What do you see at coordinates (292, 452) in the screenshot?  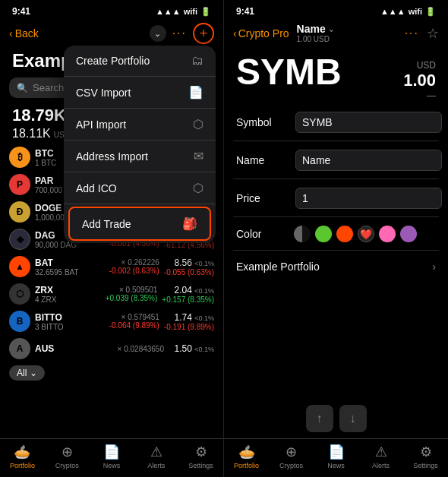 I see `cryptos-tab-icon-right: ⊕` at bounding box center [292, 452].